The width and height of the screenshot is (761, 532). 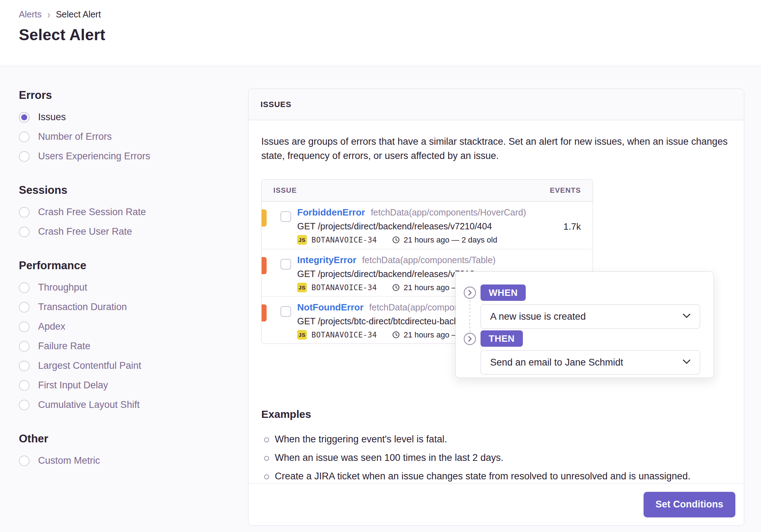 I want to click on sidebar-option-label: Throughput, so click(x=63, y=287).